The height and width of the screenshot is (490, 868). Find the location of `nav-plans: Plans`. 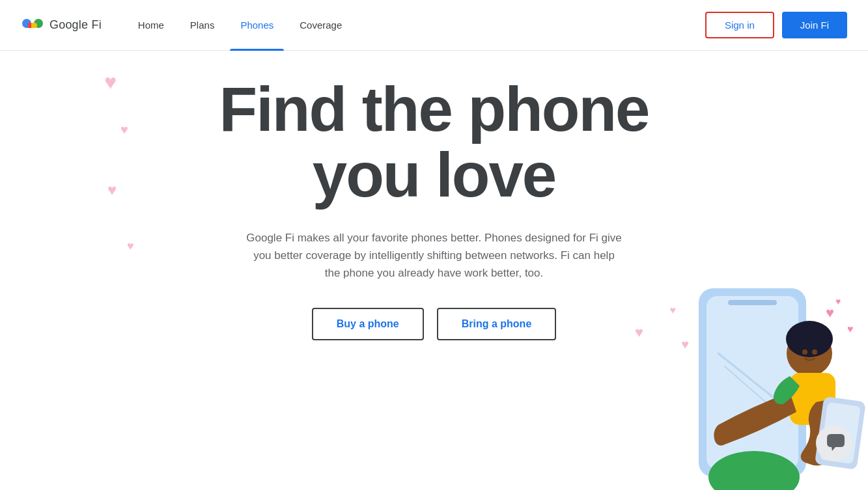

nav-plans: Plans is located at coordinates (203, 25).